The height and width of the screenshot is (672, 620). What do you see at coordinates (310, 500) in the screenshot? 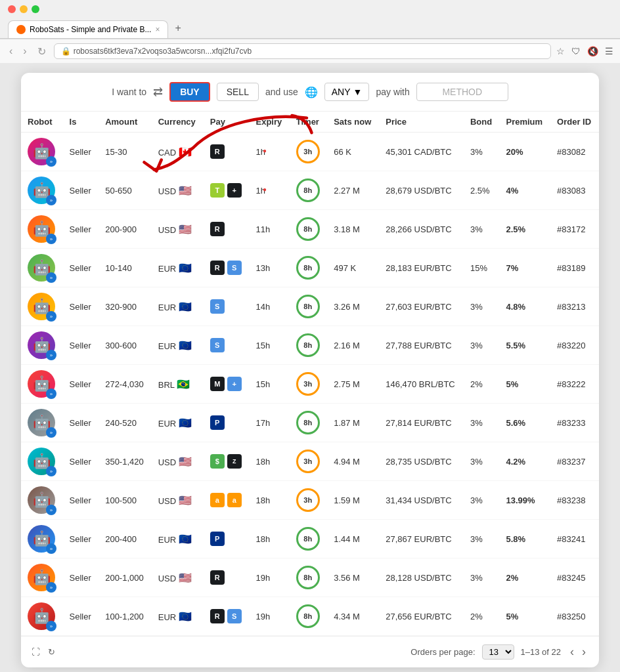
I see `table-row: 🤖 » Seller 100-500 USD 🇺🇸 aa 18h 3h 1.59…` at bounding box center [310, 500].